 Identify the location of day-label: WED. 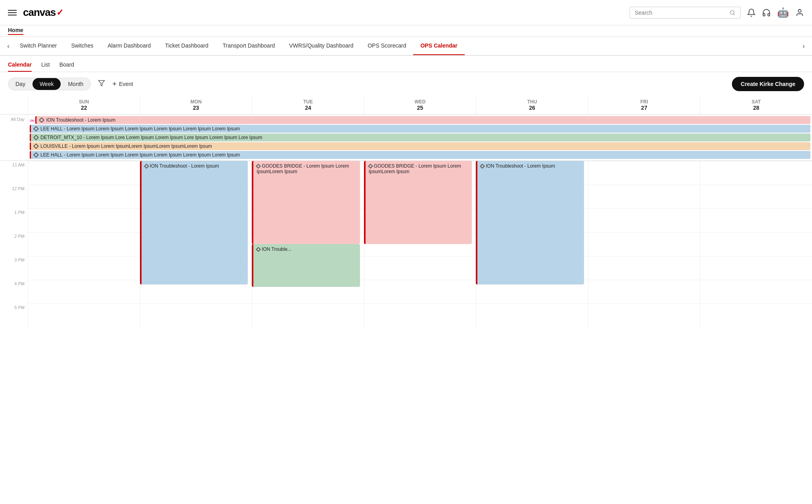
(420, 102).